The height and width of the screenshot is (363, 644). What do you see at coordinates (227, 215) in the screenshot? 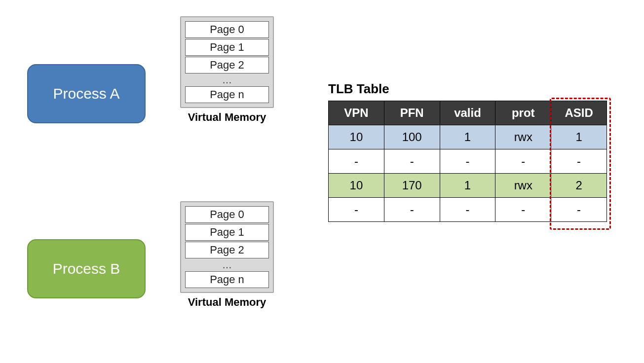
I see `vm-b-page-0: Page 0` at bounding box center [227, 215].